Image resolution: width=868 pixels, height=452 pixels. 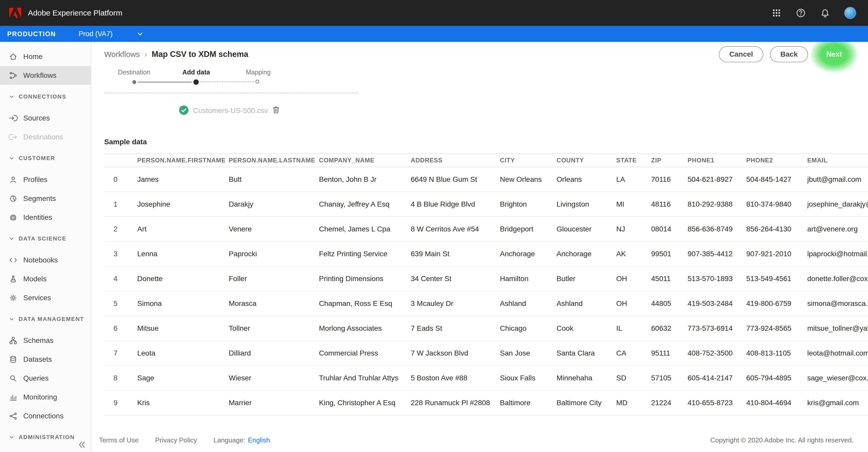 I want to click on table-row: 1JosephineDarakjyChanay, Jeffrey A Esq4 …, so click(x=486, y=204).